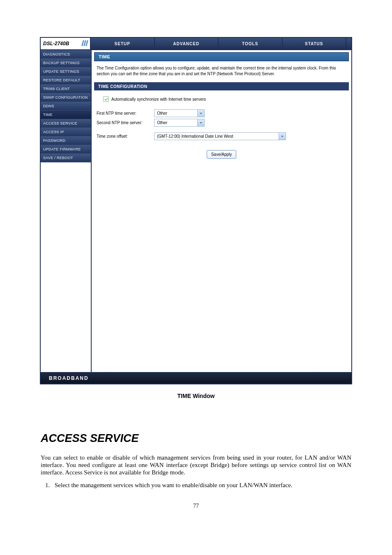 The image size is (392, 555). Describe the element at coordinates (251, 44) in the screenshot. I see `tab-tools: TOOLS` at that location.